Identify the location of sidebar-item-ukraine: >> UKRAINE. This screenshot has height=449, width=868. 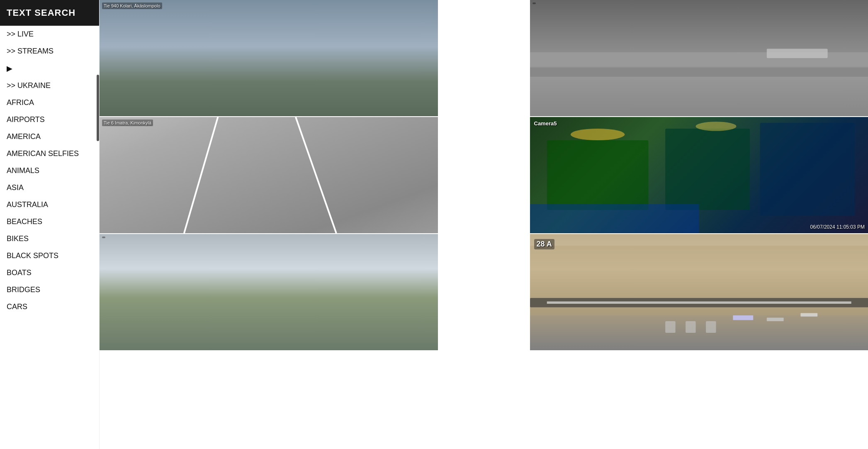
(50, 85).